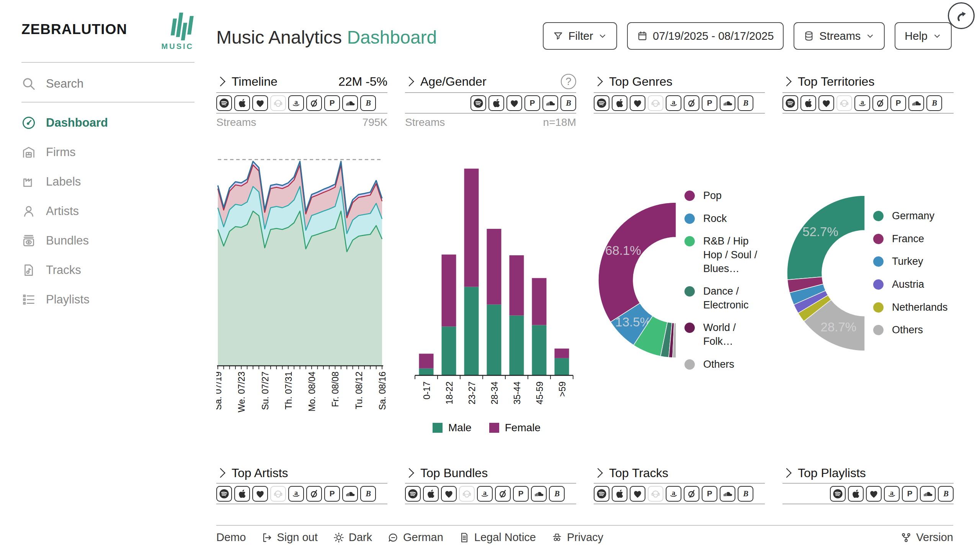 The width and height of the screenshot is (980, 551). Describe the element at coordinates (108, 152) in the screenshot. I see `sidebar-item-firms: Firms` at that location.